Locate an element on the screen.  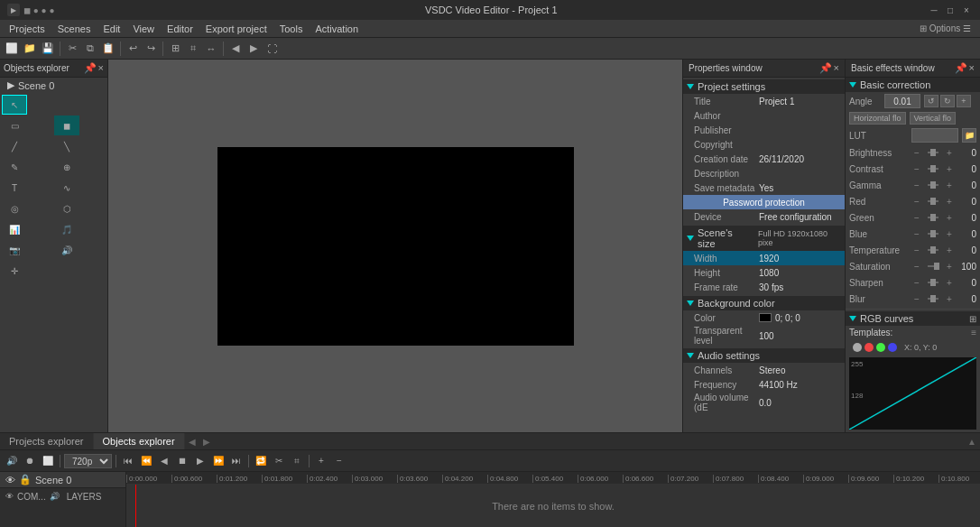
angle-reset-btn: ↺ is located at coordinates (931, 101).